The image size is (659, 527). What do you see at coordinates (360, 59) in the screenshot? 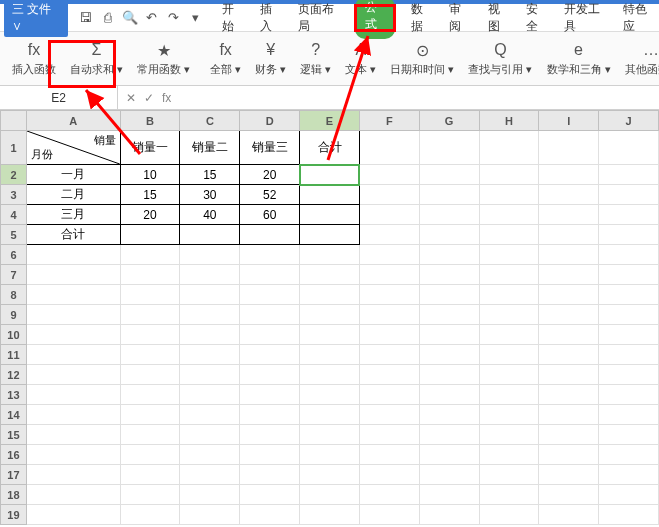
I see `text-fn-button: A 文本 ▾` at bounding box center [360, 59].